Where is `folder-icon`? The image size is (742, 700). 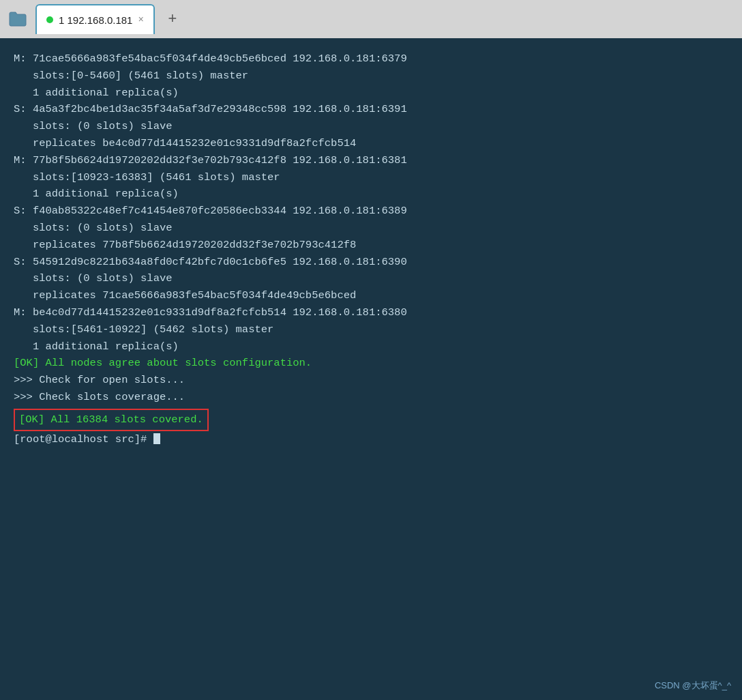
folder-icon is located at coordinates (18, 19).